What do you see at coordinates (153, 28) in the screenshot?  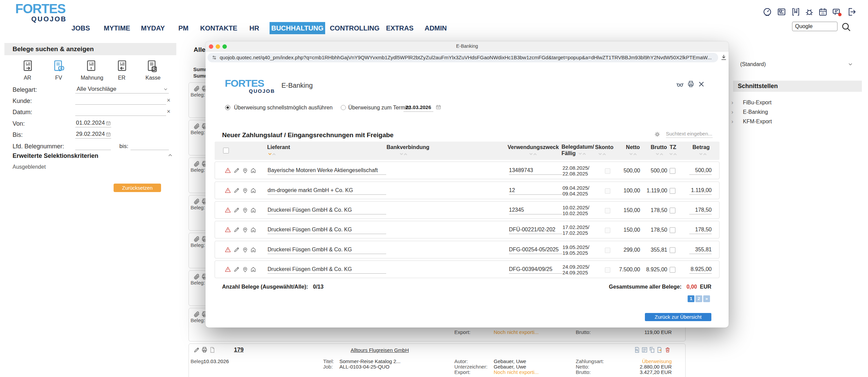 I see `nav-item-myday: MYDAY` at bounding box center [153, 28].